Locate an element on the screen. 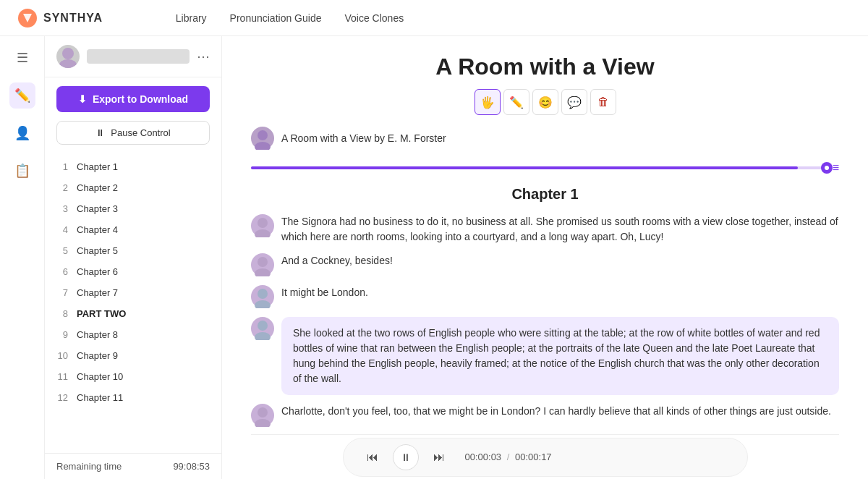 This screenshot has height=479, width=868. chapter-num: 7 is located at coordinates (62, 292).